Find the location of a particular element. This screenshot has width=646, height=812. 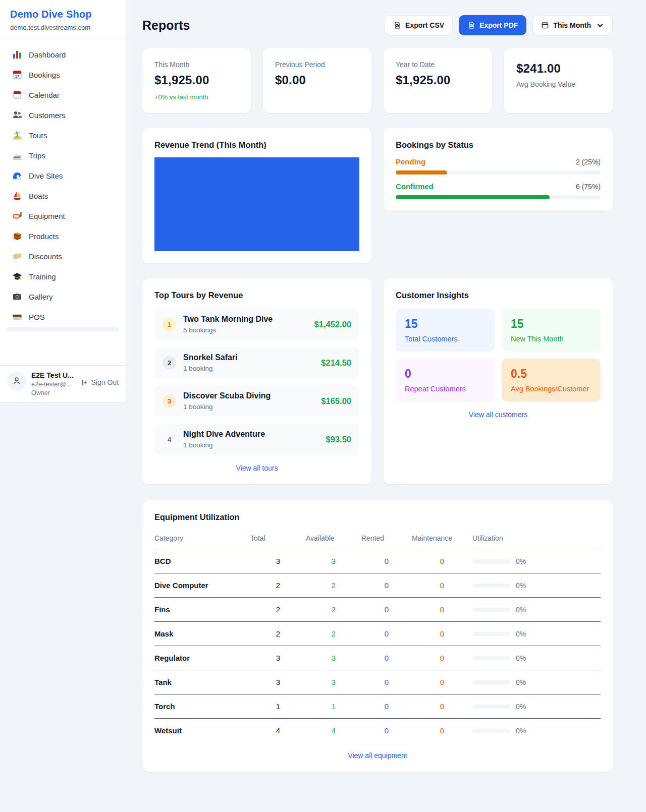

stat-delta: +0% vs last month is located at coordinates (197, 97).